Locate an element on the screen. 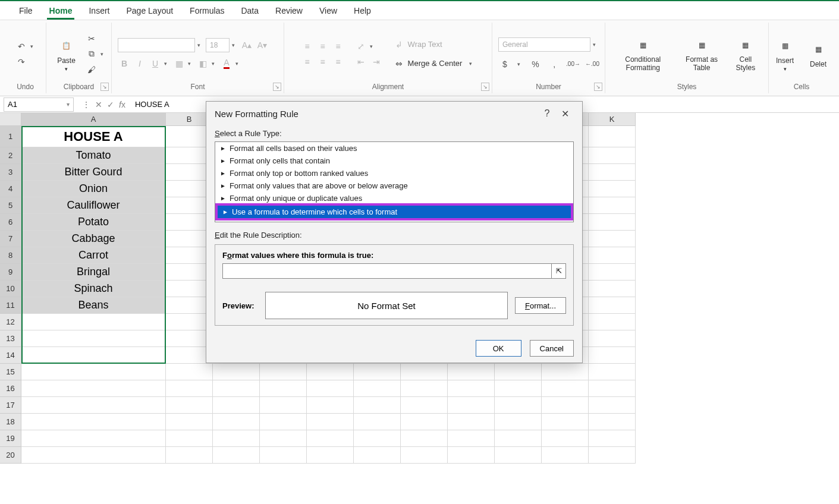  row-header: 10 is located at coordinates (11, 289).